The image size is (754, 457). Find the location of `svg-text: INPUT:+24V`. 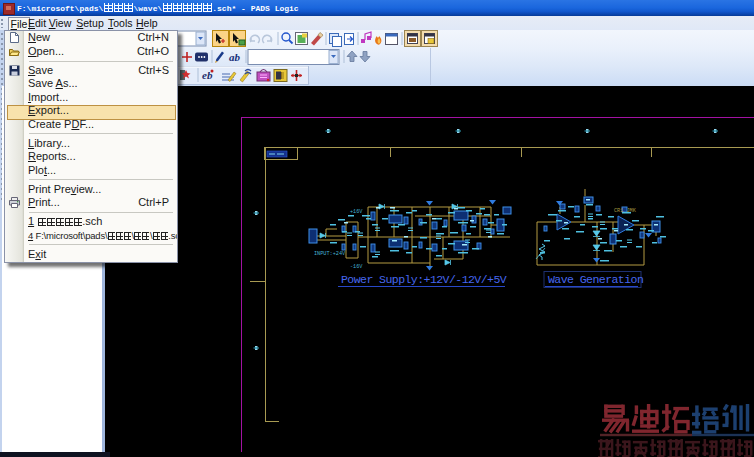

svg-text: INPUT:+24V is located at coordinates (330, 254).